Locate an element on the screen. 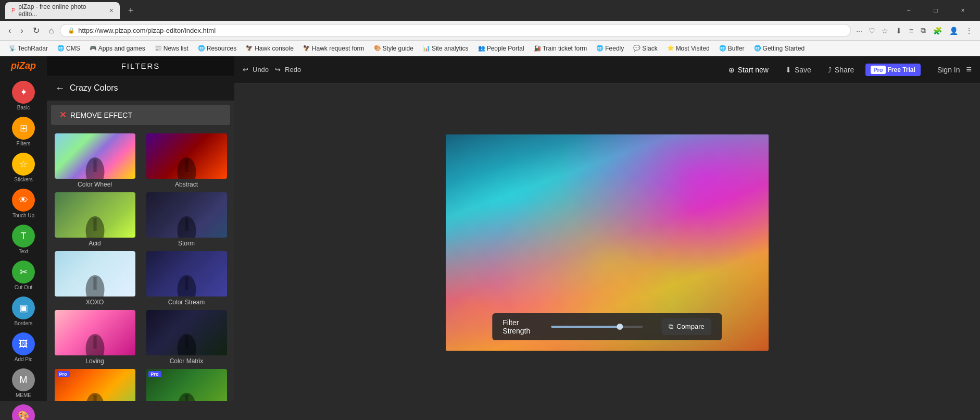 The width and height of the screenshot is (980, 420). bookmark-item: 🎮Apps and games is located at coordinates (118, 48).